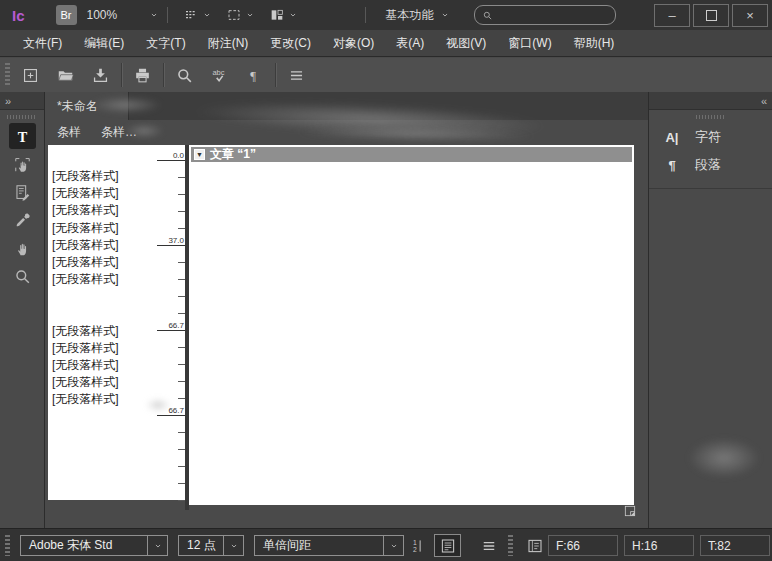 Image resolution: width=772 pixels, height=561 pixels. I want to click on bridge-button: Br, so click(66, 15).